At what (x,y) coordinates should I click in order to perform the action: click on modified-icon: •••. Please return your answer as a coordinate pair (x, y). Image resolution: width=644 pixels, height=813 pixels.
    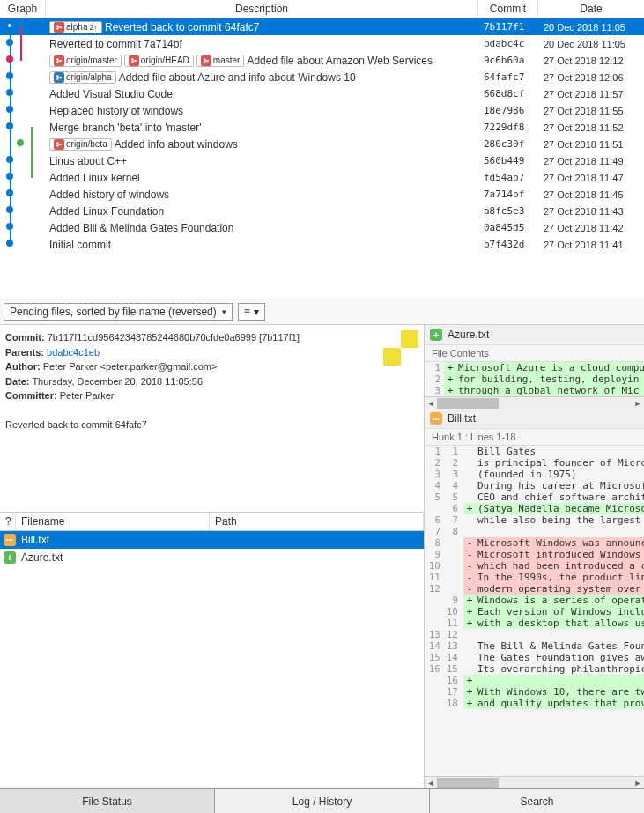
    Looking at the image, I should click on (10, 540).